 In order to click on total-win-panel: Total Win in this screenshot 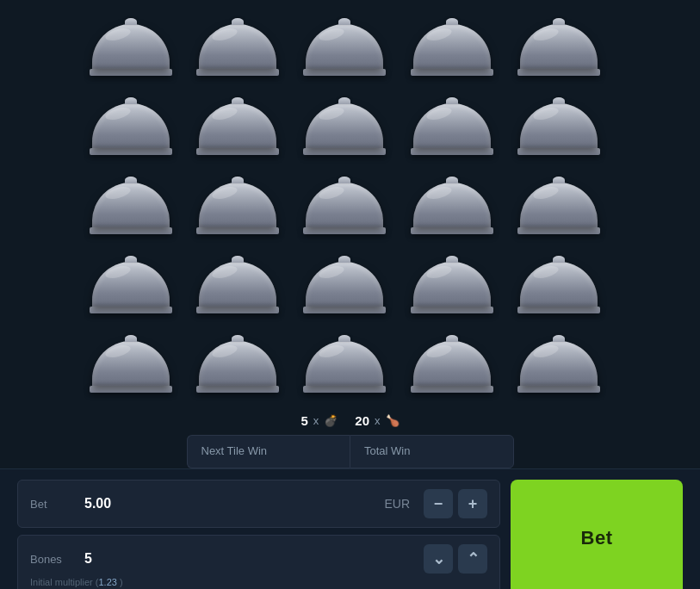, I will do `click(432, 451)`.